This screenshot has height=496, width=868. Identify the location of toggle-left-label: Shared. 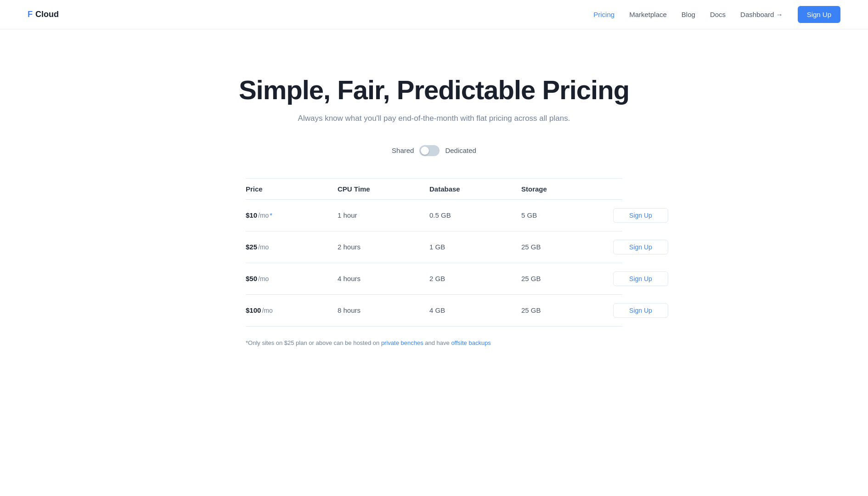
(403, 151).